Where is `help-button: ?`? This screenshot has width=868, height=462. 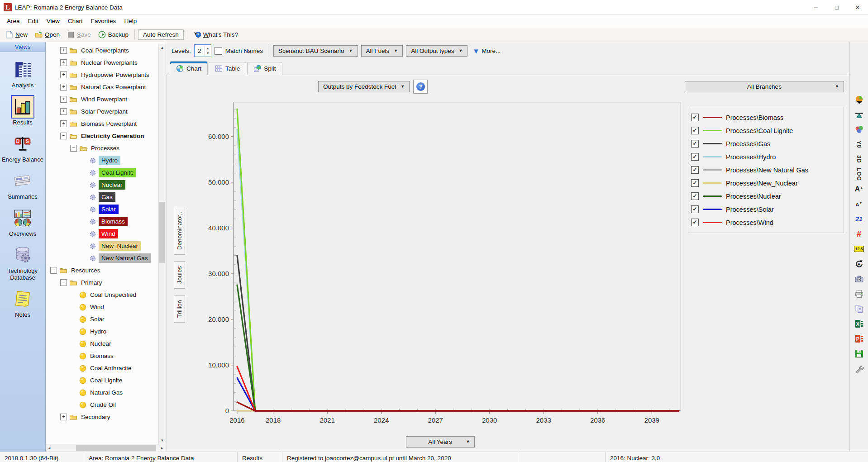
help-button: ? is located at coordinates (420, 87).